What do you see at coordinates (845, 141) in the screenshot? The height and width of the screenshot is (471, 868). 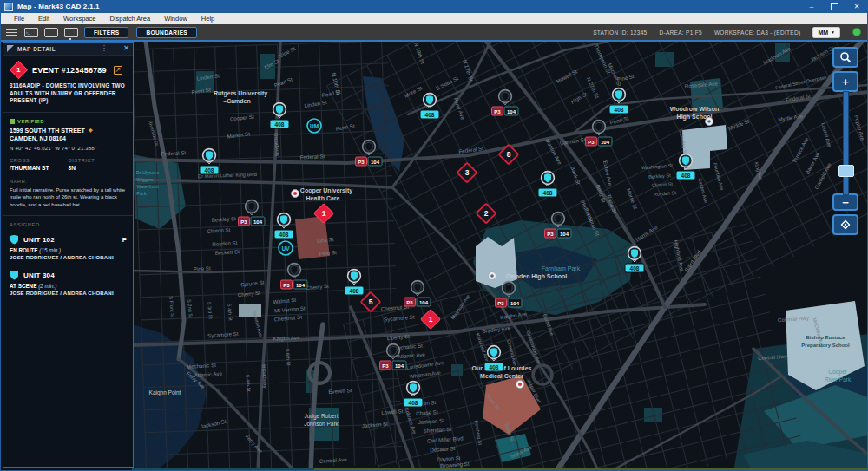 I see `map-controls: + −` at bounding box center [845, 141].